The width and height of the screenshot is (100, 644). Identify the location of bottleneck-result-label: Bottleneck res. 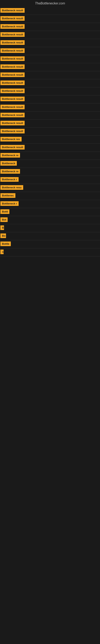
(11, 139).